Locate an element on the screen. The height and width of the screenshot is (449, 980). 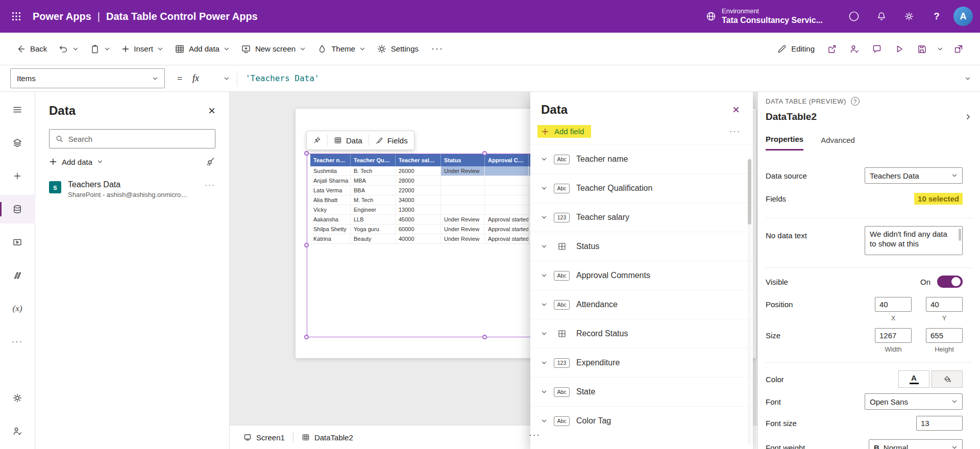
copilot-button is located at coordinates (854, 16).